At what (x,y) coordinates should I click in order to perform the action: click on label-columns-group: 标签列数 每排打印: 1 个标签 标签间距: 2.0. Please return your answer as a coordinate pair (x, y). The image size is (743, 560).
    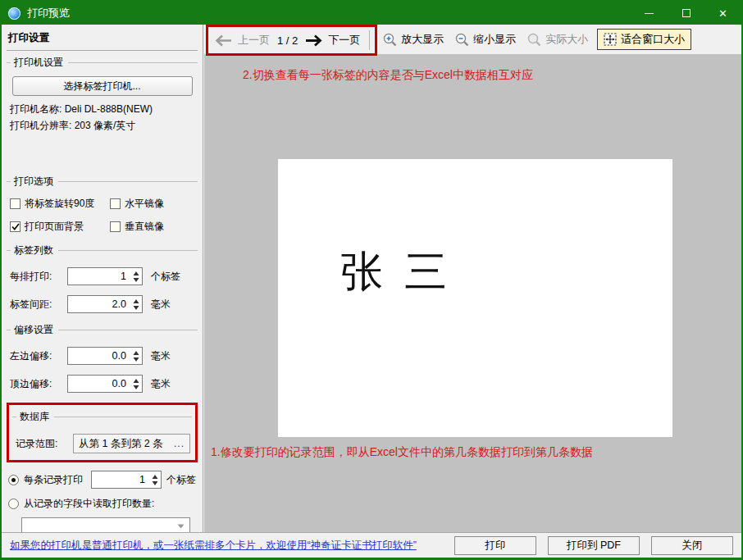
    Looking at the image, I should click on (102, 279).